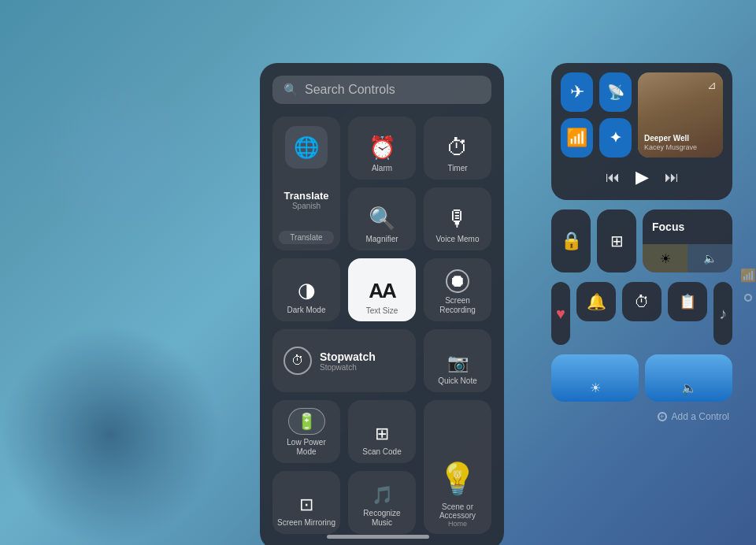  I want to click on focus-top: Focus, so click(687, 227).